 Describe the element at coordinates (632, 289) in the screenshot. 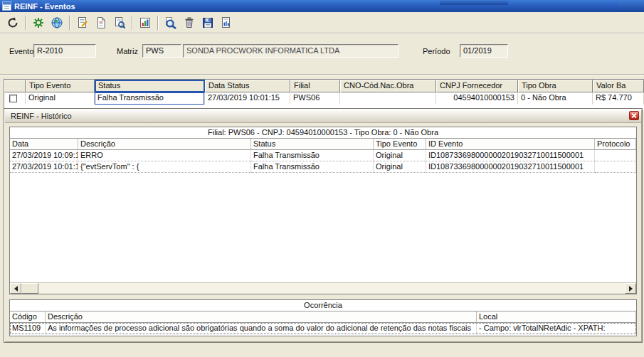

I see `scroll-right-icon` at that location.